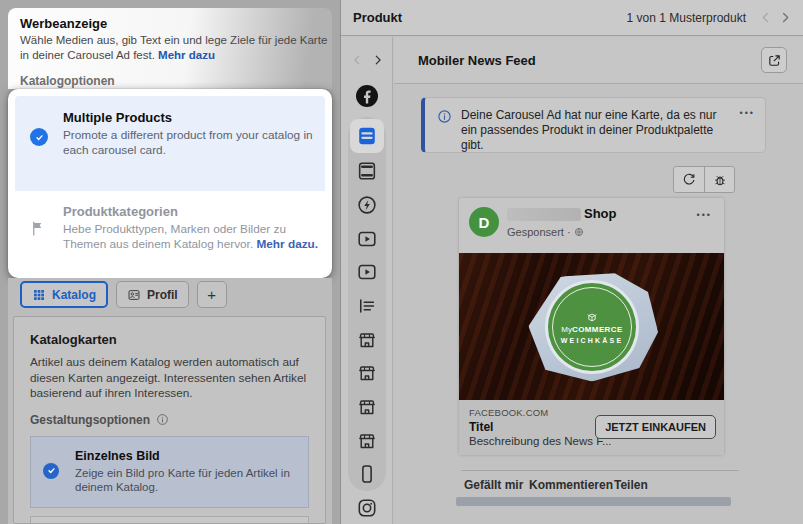 This screenshot has height=524, width=803. Describe the element at coordinates (367, 407) in the screenshot. I see `storefront-2-icon` at that location.